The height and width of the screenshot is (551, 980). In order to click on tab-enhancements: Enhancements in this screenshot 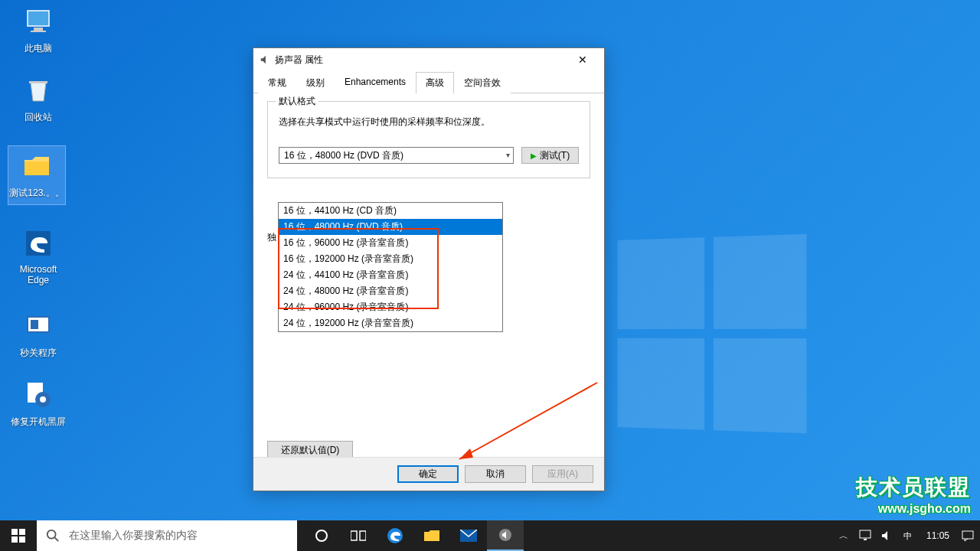, I will do `click(375, 83)`.